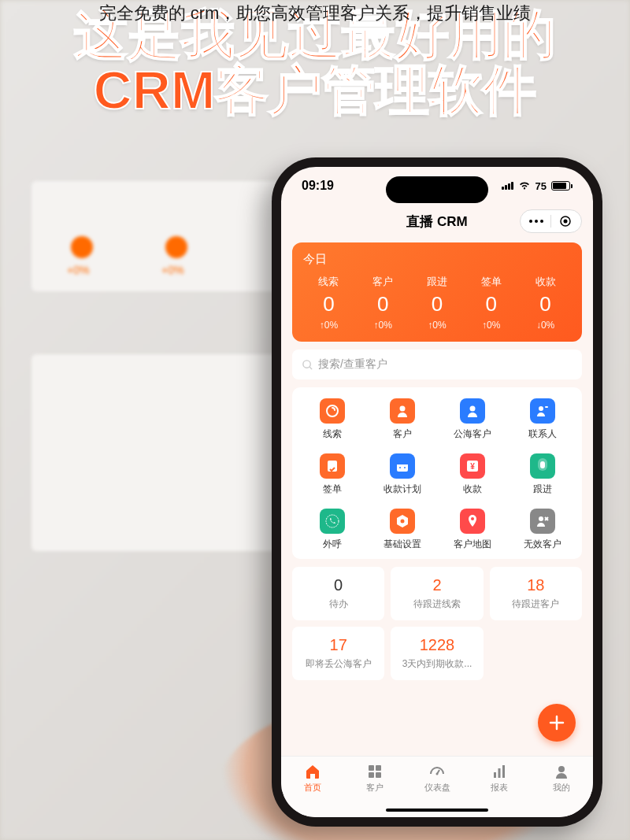 This screenshot has height=840, width=630. What do you see at coordinates (472, 466) in the screenshot?
I see `payment-icon: ¥` at bounding box center [472, 466].